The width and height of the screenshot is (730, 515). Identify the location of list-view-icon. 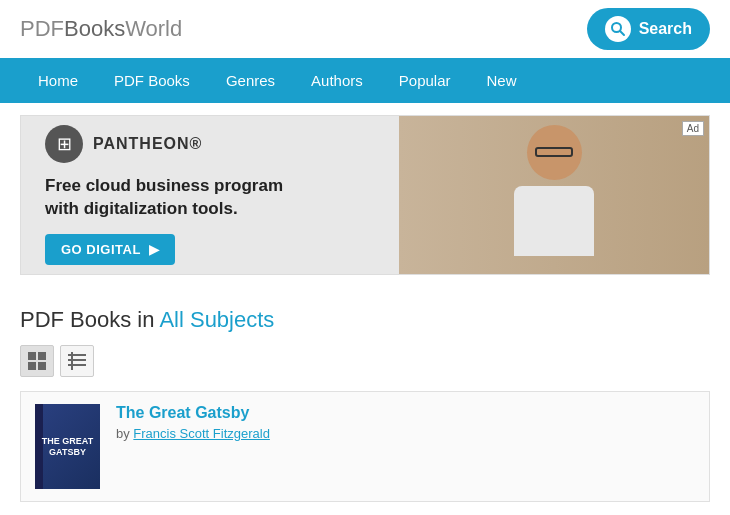
(37, 361).